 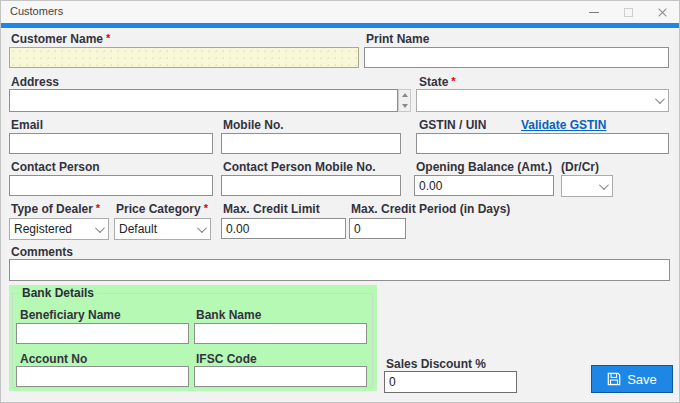 What do you see at coordinates (27, 125) in the screenshot?
I see `email-label: Email` at bounding box center [27, 125].